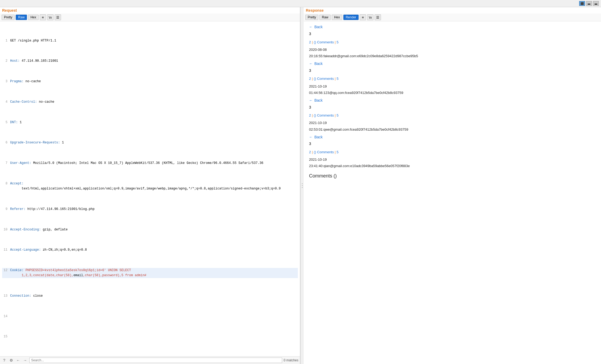  Describe the element at coordinates (337, 17) in the screenshot. I see `resp-hex-btn: Hex` at that location.